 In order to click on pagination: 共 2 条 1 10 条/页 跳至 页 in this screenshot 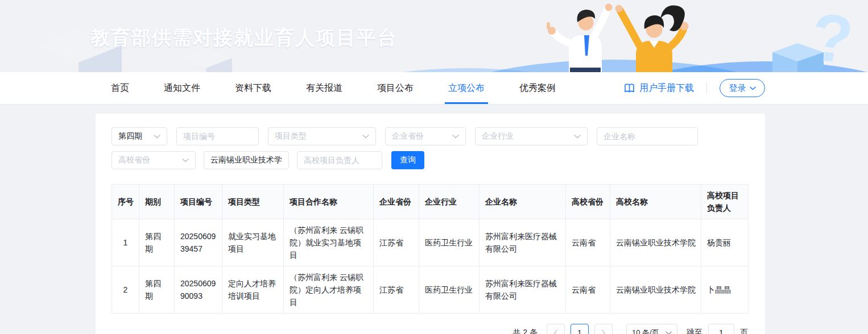, I will do `click(430, 329)`.